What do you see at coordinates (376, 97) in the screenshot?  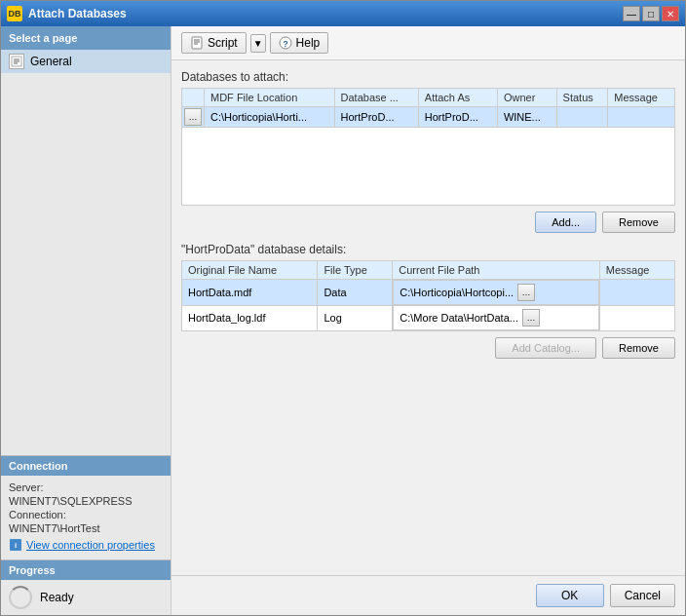 I see `col-database-name: Database ...` at bounding box center [376, 97].